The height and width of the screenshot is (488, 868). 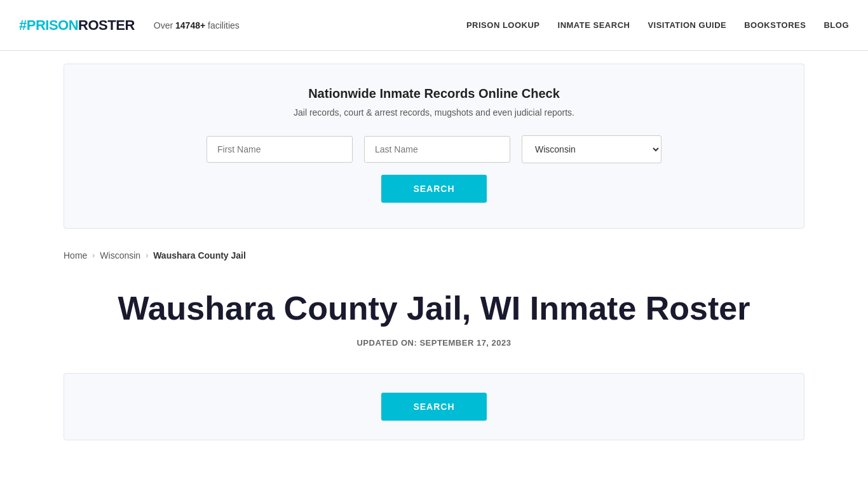 I want to click on last-name-input, so click(x=437, y=149).